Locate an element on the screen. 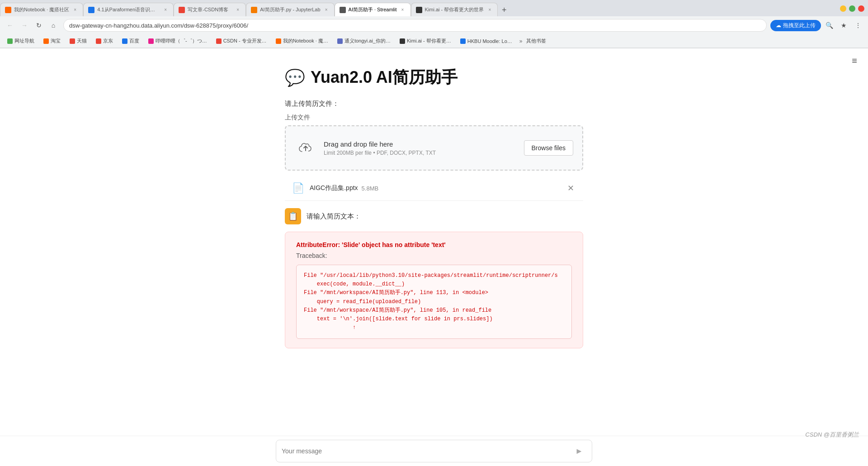  traceback-line-1: File "/usr/local/lib/python3.10/site-pac… is located at coordinates (434, 276).